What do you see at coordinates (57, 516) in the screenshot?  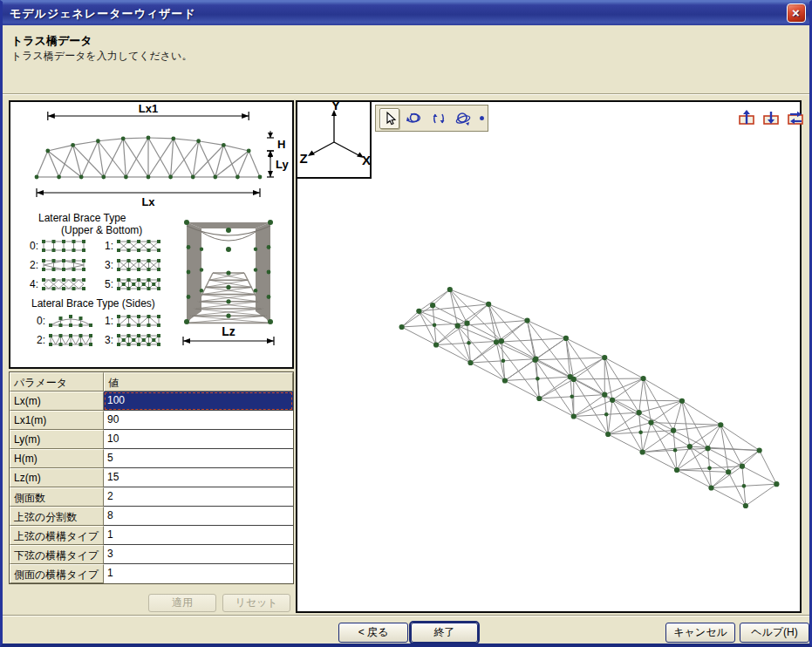 I see `param-label-cell: 上弦の分割数` at bounding box center [57, 516].